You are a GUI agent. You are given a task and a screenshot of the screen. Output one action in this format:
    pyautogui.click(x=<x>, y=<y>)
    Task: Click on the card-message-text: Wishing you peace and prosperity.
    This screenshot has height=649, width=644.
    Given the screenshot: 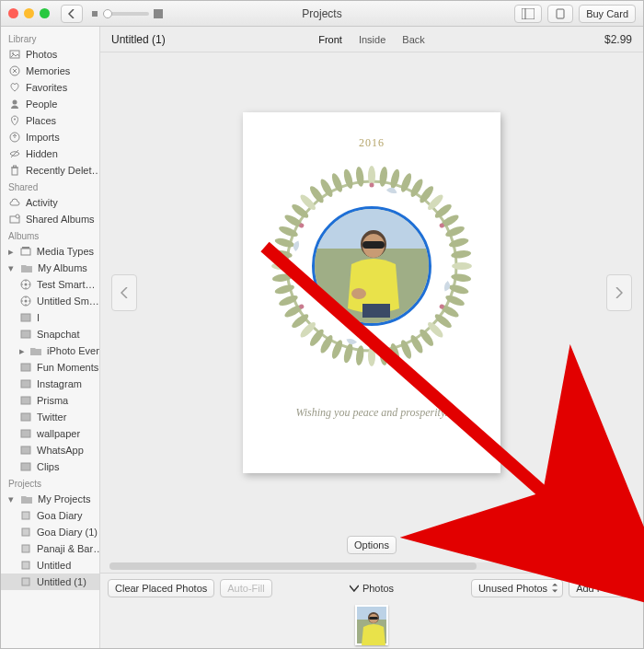 What is the action you would take?
    pyautogui.click(x=372, y=412)
    